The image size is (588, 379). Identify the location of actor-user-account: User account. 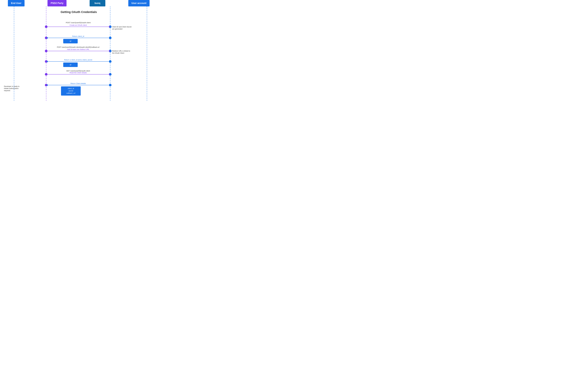
(139, 3).